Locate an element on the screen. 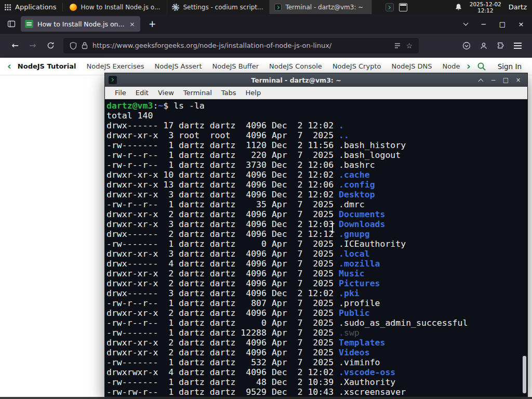 The width and height of the screenshot is (532, 399). clock: 2025-12-02 12:12 is located at coordinates (485, 7).